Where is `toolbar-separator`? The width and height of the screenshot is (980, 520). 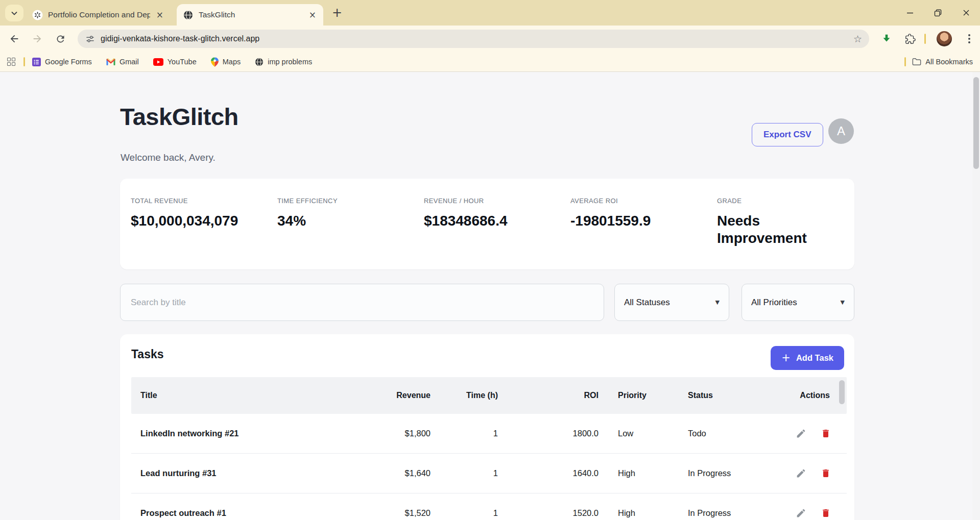 toolbar-separator is located at coordinates (925, 39).